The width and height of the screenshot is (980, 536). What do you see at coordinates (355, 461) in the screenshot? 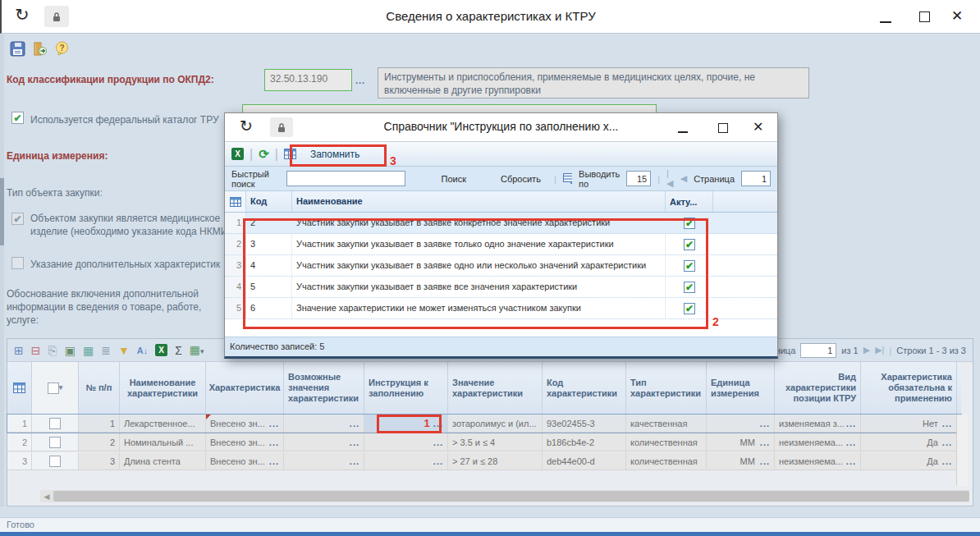
I see `possible-ellipsis-button: ...` at bounding box center [355, 461].